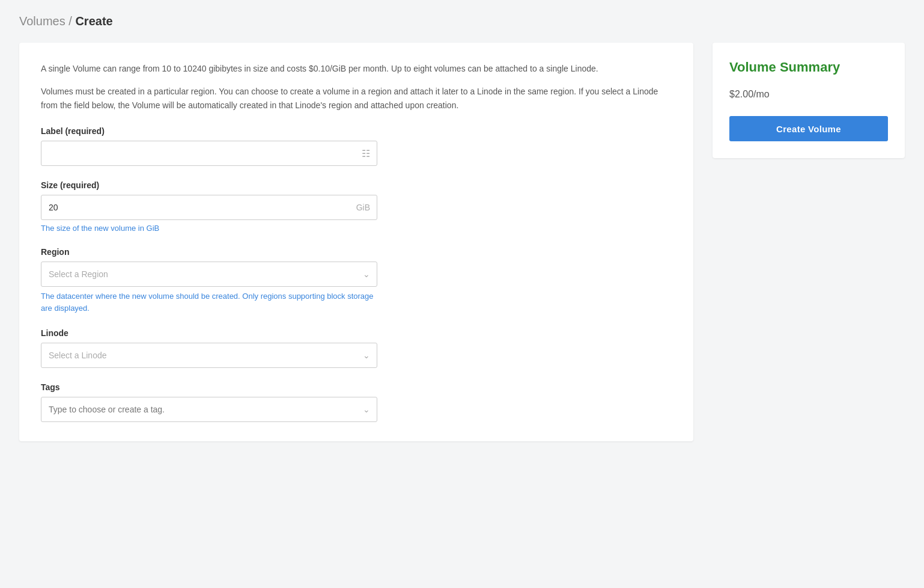  I want to click on tags-field-label: Tags, so click(356, 387).